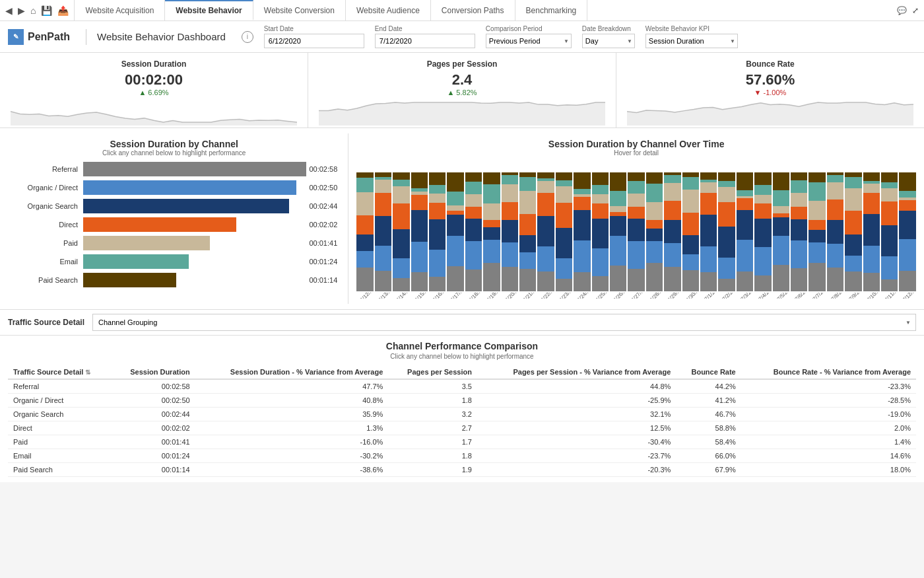 Image resolution: width=924 pixels, height=578 pixels. What do you see at coordinates (692, 296) in the screenshot?
I see `x-label-18: 6/30/20` at bounding box center [692, 296].